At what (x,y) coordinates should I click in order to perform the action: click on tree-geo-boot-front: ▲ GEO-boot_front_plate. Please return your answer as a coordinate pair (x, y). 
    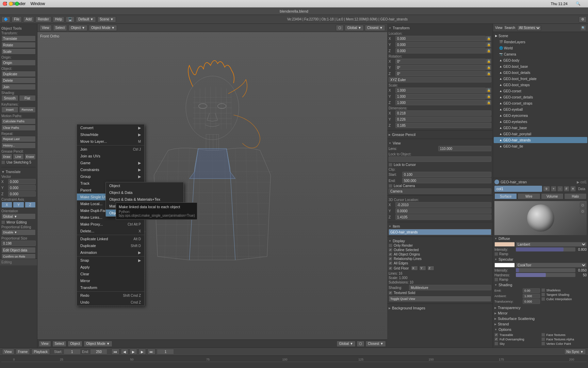
    Looking at the image, I should click on (540, 79).